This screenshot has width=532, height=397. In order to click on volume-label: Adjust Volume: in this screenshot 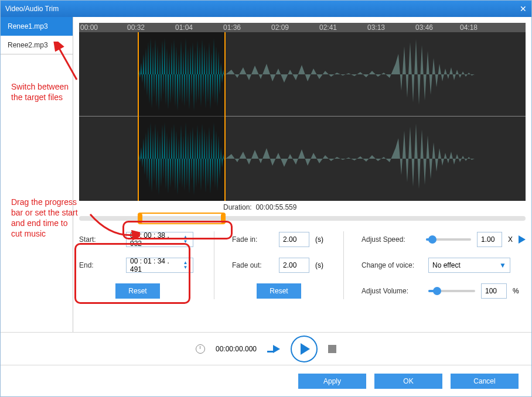, I will do `click(392, 291)`.